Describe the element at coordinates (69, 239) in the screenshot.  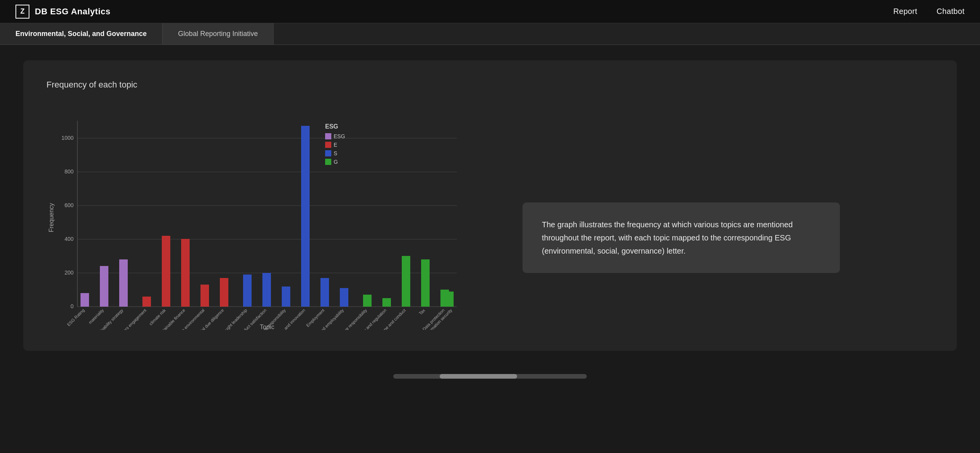
I see `svg-text: 400` at that location.